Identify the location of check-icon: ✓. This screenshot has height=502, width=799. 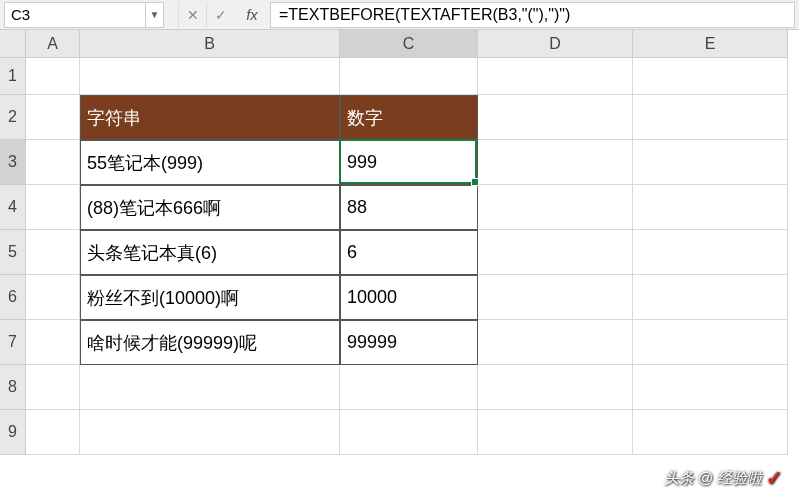
(774, 478).